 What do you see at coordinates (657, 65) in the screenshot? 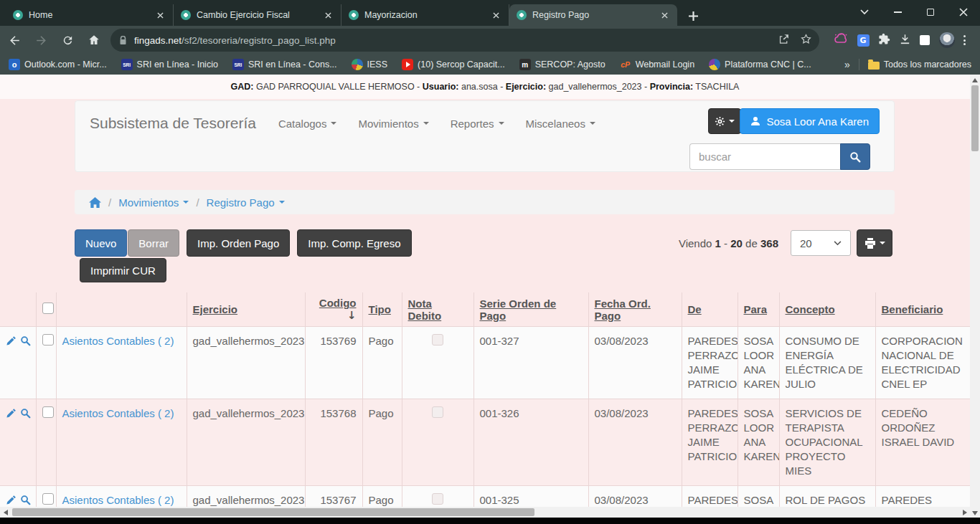
I see `bookmark-item: cPWebmail Login` at bounding box center [657, 65].